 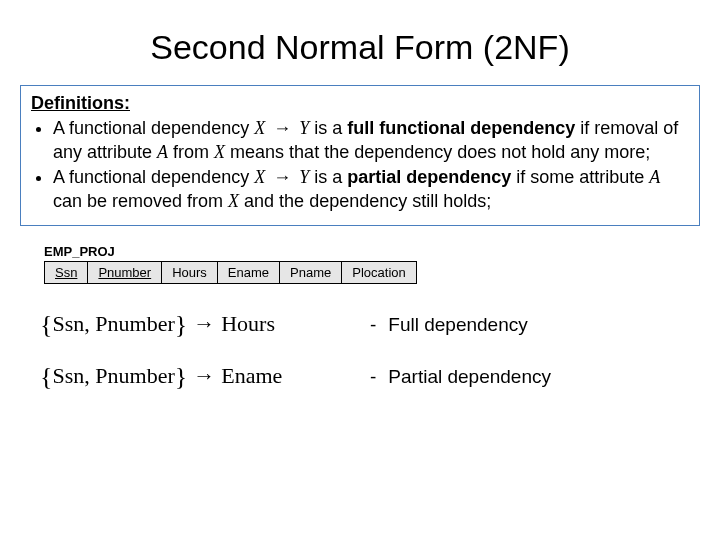 What do you see at coordinates (328, 177) in the screenshot?
I see `def2-mid: is a` at bounding box center [328, 177].